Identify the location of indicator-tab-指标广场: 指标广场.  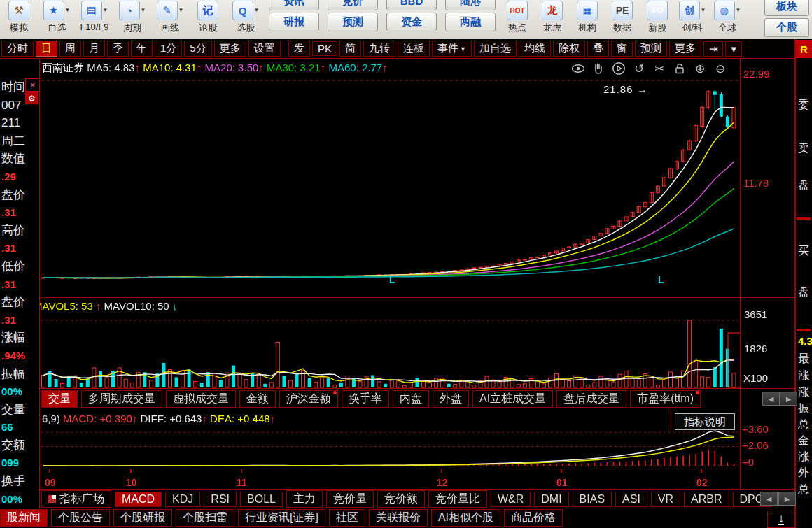
(76, 499).